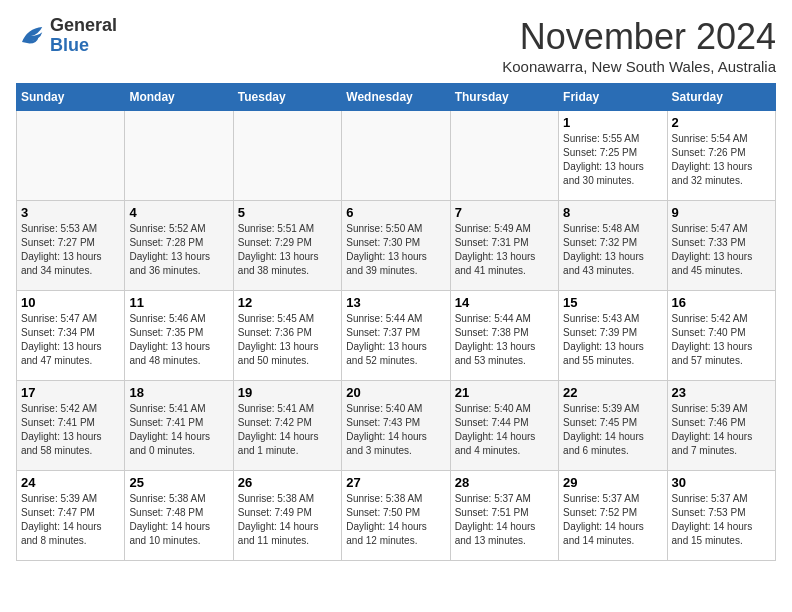 The image size is (792, 612). What do you see at coordinates (396, 516) in the screenshot?
I see `calendar-week-row: 24Sunrise: 5:39 AM Sunset: 7:47 PM Dayli…` at bounding box center [396, 516].